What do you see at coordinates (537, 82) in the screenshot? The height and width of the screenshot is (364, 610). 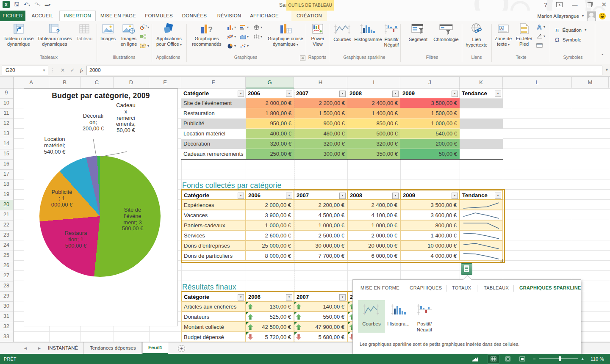 I see `column-header-L: L` at bounding box center [537, 82].